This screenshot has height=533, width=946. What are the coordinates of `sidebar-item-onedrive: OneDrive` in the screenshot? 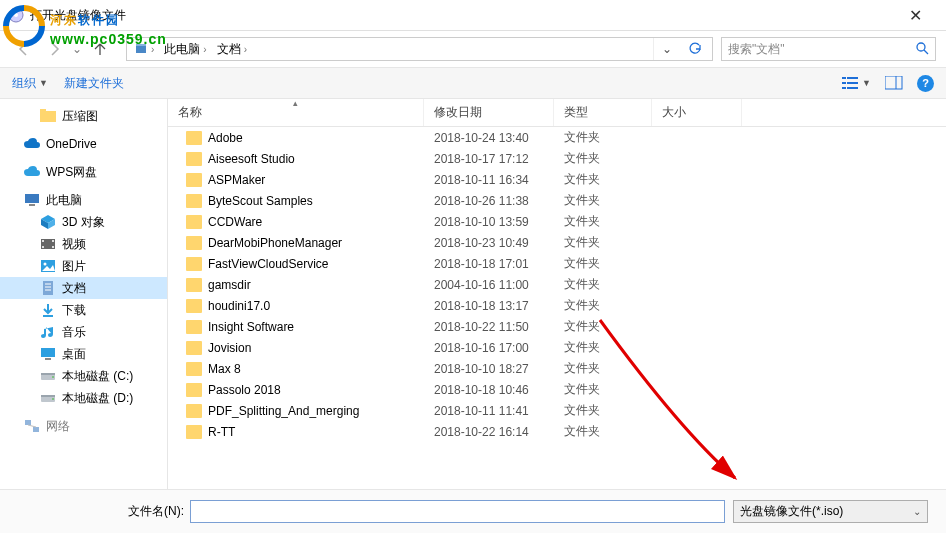 It's located at (84, 144).